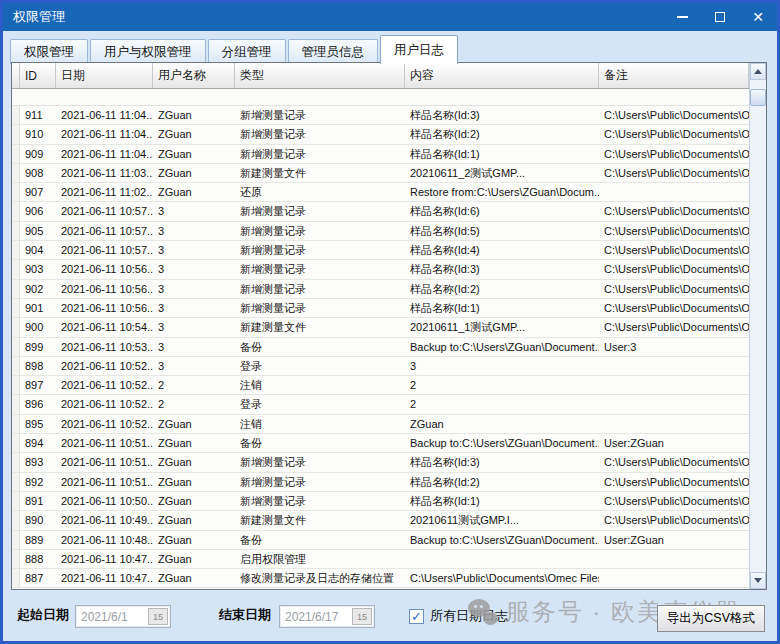 The image size is (780, 644). Describe the element at coordinates (38, 482) in the screenshot. I see `cell-id: 892` at that location.